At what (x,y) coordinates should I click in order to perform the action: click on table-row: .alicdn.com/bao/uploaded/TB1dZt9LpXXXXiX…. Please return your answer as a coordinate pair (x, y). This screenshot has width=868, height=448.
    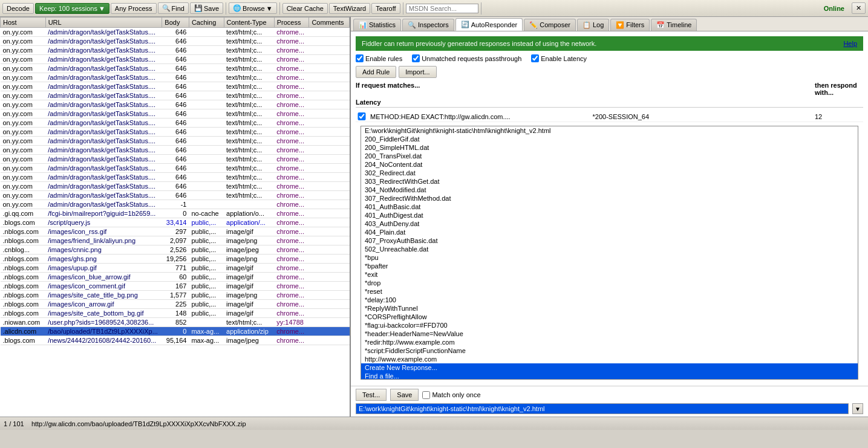
    Looking at the image, I should click on (175, 331).